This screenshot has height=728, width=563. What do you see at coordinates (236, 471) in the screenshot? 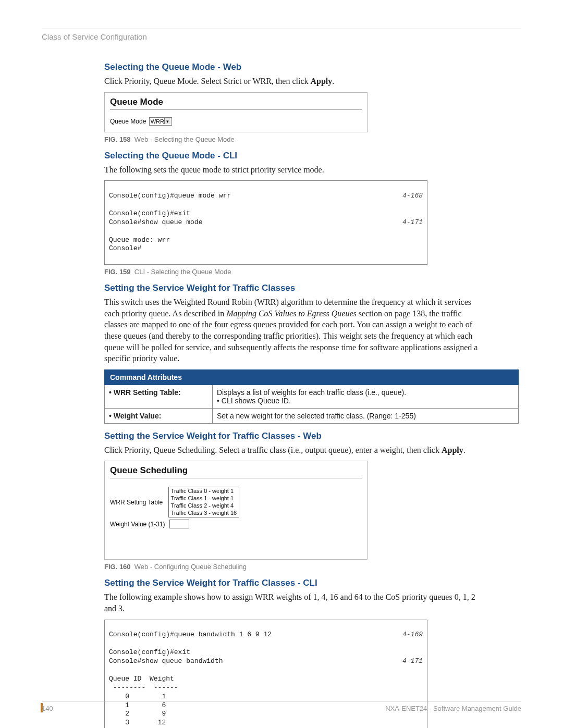
I see `figure-title: Queue Scheduling` at bounding box center [236, 471].